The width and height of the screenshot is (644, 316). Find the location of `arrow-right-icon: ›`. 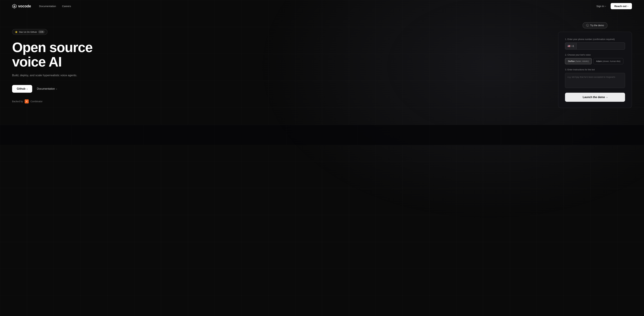

arrow-right-icon: › is located at coordinates (628, 6).